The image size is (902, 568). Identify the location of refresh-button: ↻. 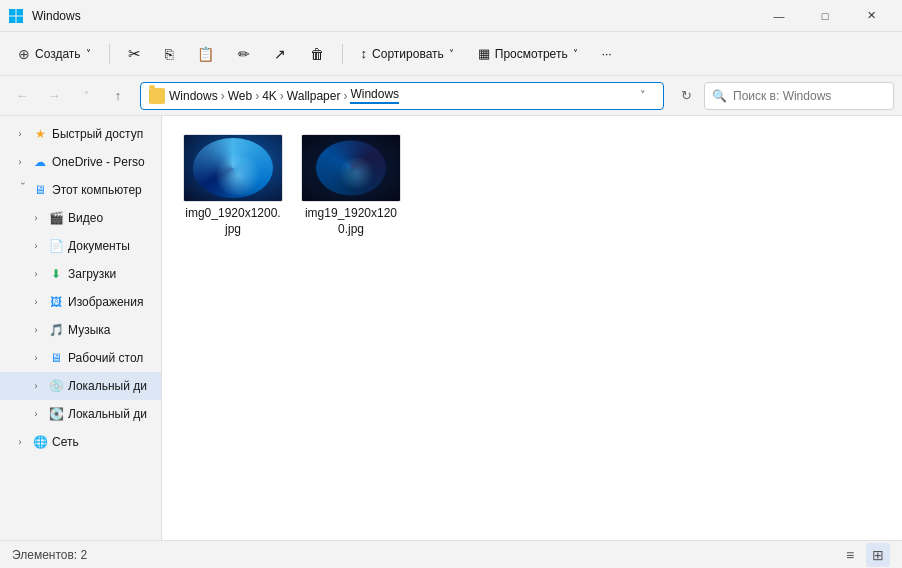
(686, 96).